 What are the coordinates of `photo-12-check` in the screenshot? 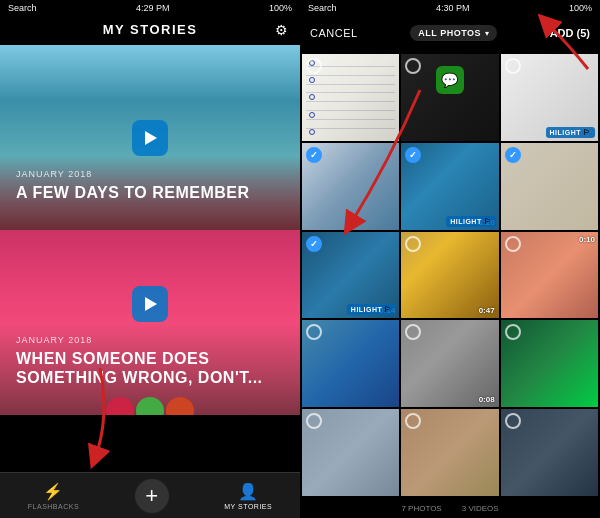 It's located at (513, 332).